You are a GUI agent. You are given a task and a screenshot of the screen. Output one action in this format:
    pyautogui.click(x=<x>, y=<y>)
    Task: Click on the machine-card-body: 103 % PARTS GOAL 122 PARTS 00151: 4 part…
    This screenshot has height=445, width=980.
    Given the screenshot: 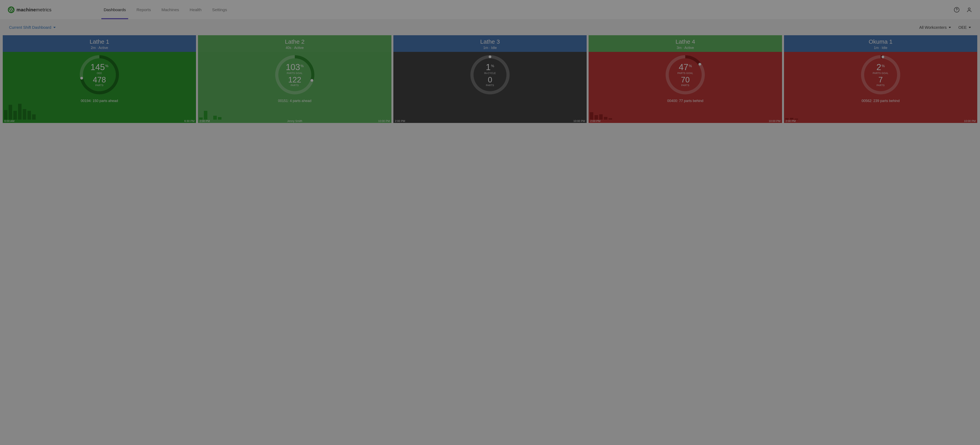 What is the action you would take?
    pyautogui.click(x=294, y=87)
    